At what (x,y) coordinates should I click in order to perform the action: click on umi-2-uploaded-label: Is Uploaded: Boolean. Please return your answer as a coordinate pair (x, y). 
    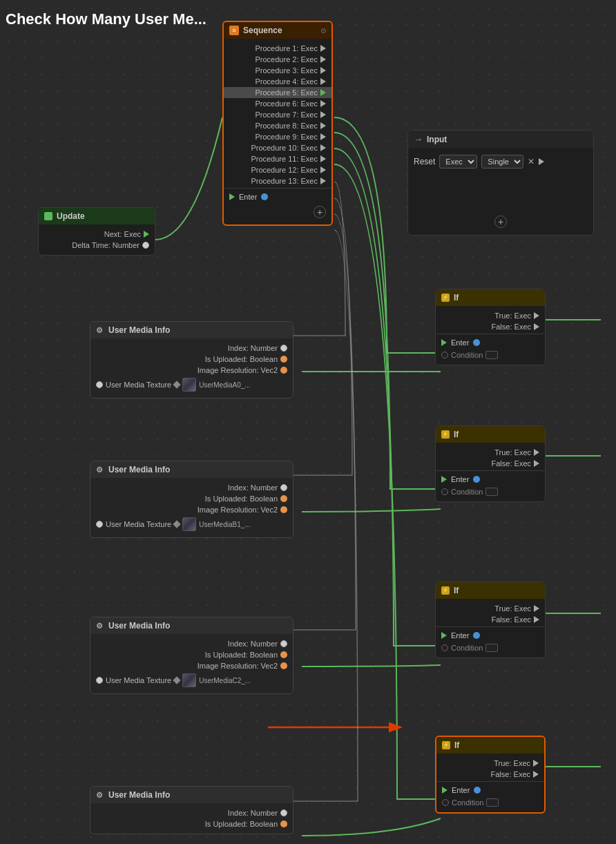
    Looking at the image, I should click on (242, 499).